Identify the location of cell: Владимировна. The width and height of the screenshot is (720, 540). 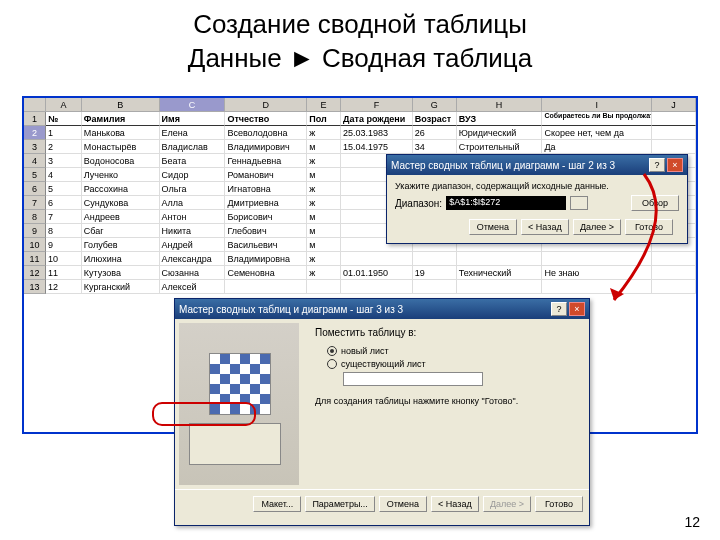
(266, 259).